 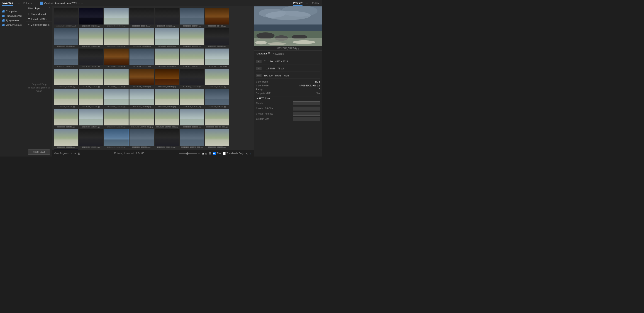 What do you see at coordinates (61, 154) in the screenshot?
I see `view-progress-label: View Progress` at bounding box center [61, 154].